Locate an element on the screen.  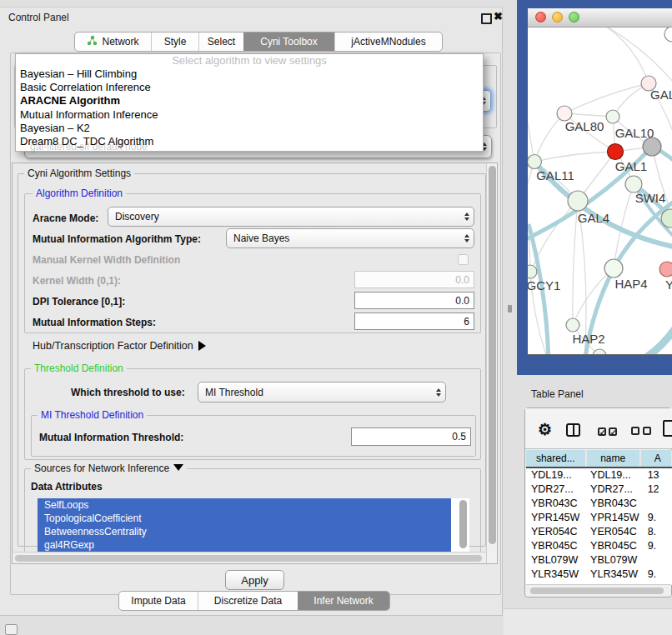
kernel-width-field: 0.0 is located at coordinates (414, 280).